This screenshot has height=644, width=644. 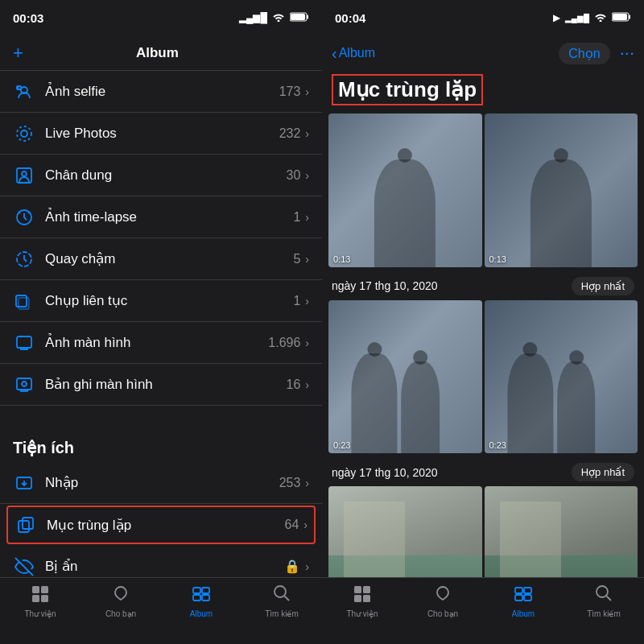 I want to click on tab-foryou-right: Cho bạn, so click(x=443, y=601).